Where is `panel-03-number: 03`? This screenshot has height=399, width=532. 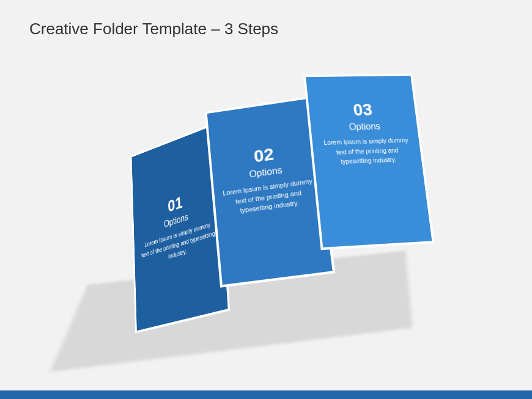 panel-03-number: 03 is located at coordinates (362, 110).